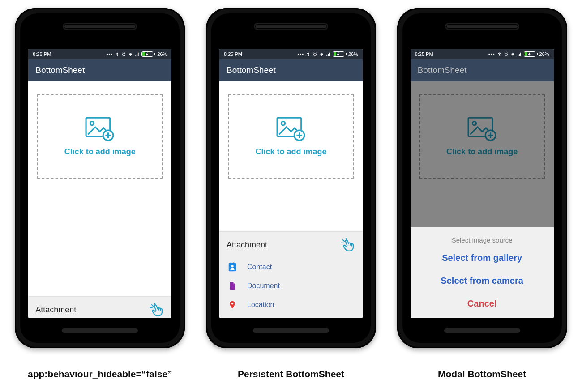 The image size is (582, 392). Describe the element at coordinates (100, 374) in the screenshot. I see `caption-hideable: app:behaviour_hideable=“false”` at that location.